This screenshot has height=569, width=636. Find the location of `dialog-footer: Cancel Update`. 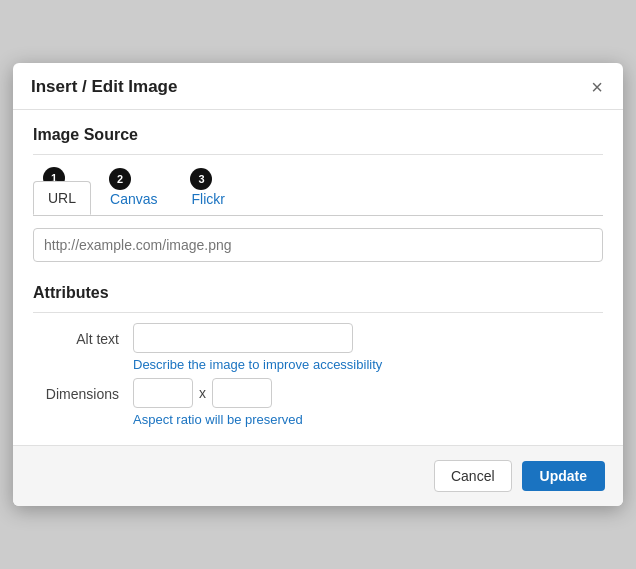

dialog-footer: Cancel Update is located at coordinates (318, 476).